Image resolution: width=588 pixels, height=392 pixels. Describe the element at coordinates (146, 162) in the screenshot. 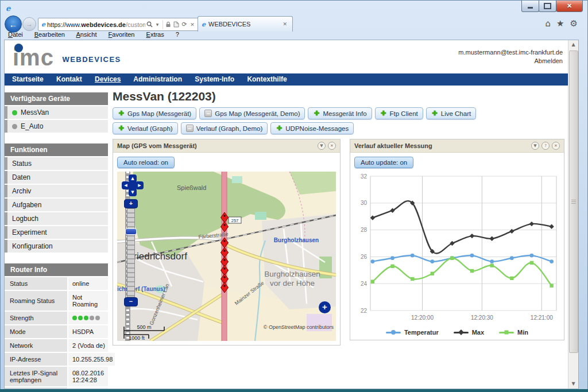

I see `auto-reload-button: Auto reload: on` at that location.